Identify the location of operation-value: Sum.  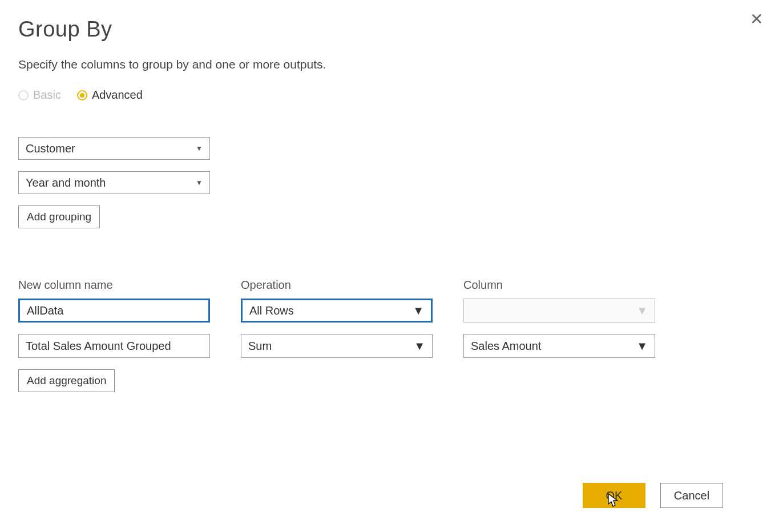
(260, 346).